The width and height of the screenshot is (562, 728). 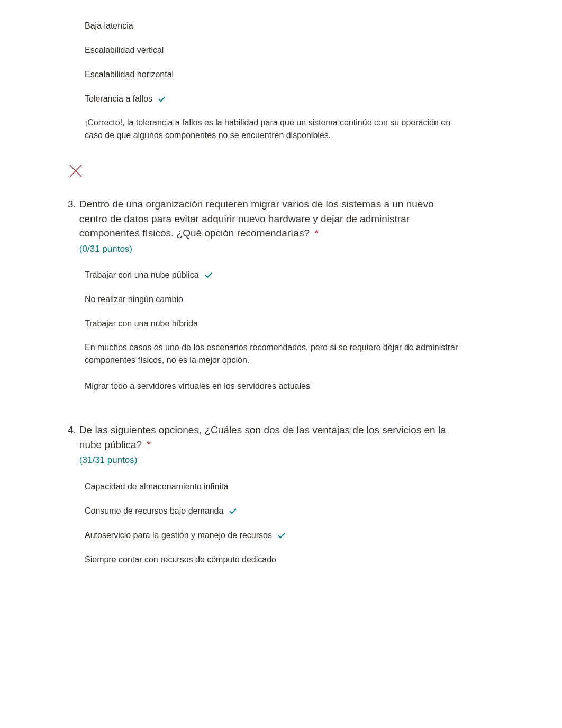 What do you see at coordinates (265, 494) in the screenshot?
I see `question-4: 4. De las siguientes opciones, ¿Cuáles s…` at bounding box center [265, 494].